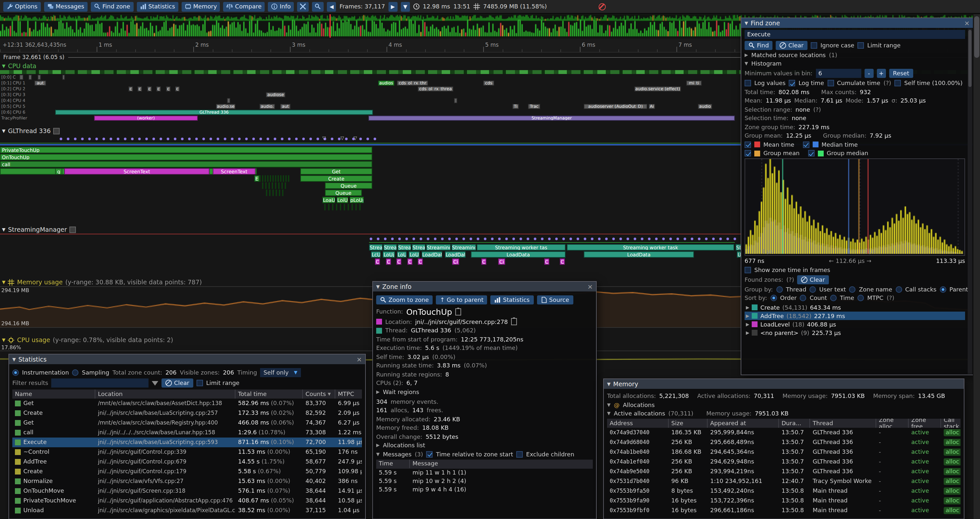  Describe the element at coordinates (418, 248) in the screenshot. I see `zone-bar: Strea` at that location.